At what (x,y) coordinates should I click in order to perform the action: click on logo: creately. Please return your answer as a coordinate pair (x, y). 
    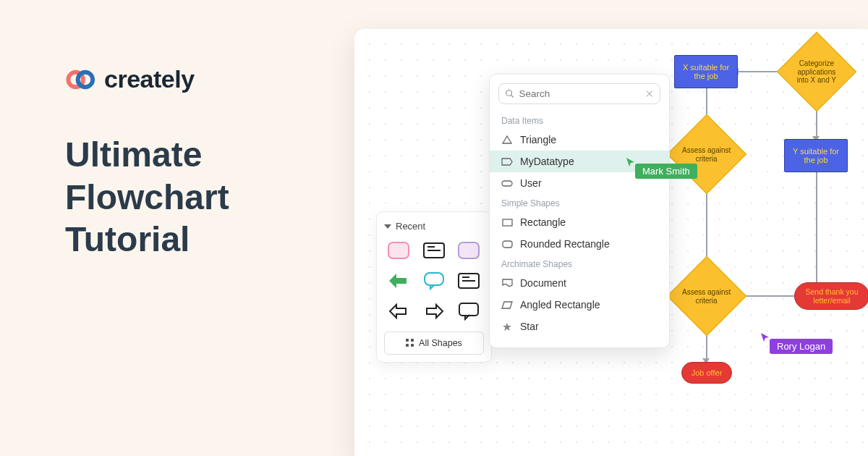
    Looking at the image, I should click on (195, 80).